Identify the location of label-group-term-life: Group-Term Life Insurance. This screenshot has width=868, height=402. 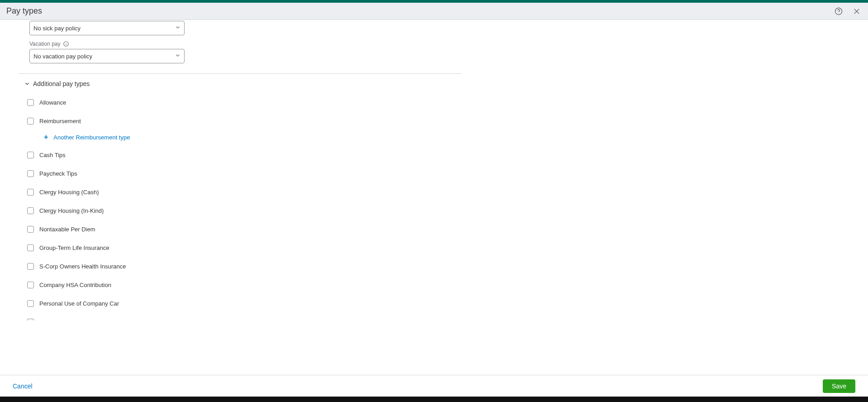
(74, 248).